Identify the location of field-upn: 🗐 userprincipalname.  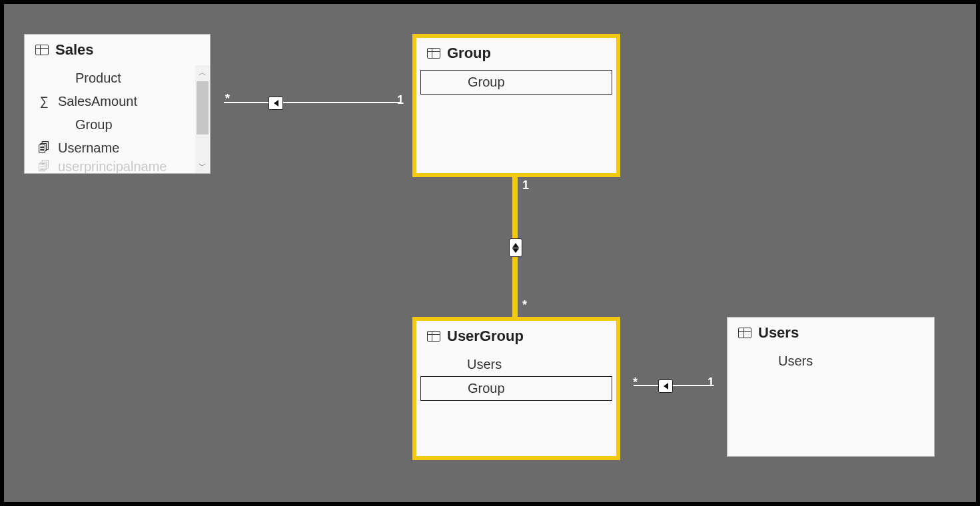
(109, 166).